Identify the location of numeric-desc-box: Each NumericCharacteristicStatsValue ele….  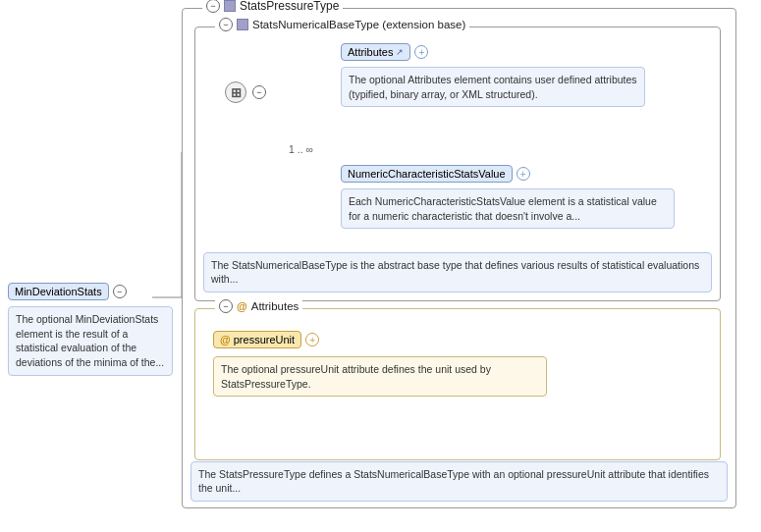
(508, 208).